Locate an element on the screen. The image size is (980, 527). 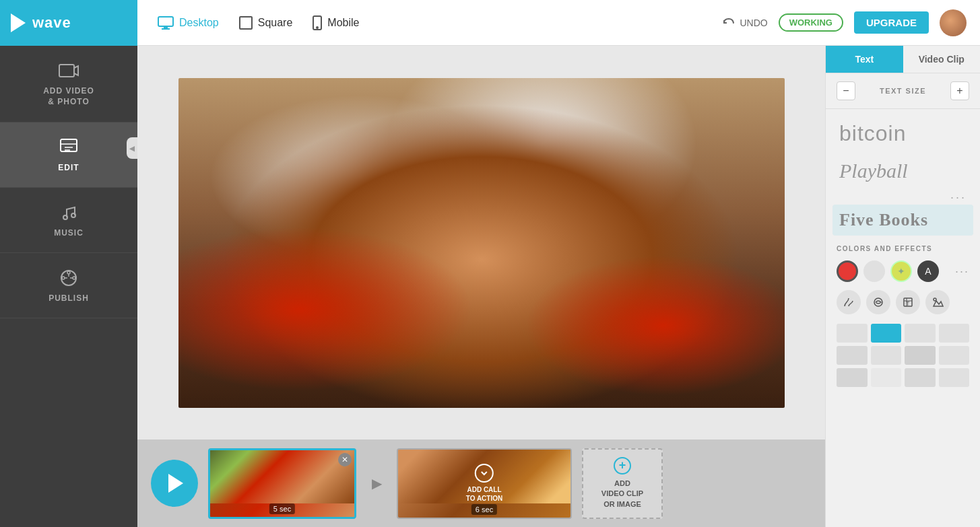
right-sidebar: Text Video Clip − TEXT SIZE + bitcoin Pl… is located at coordinates (903, 287).